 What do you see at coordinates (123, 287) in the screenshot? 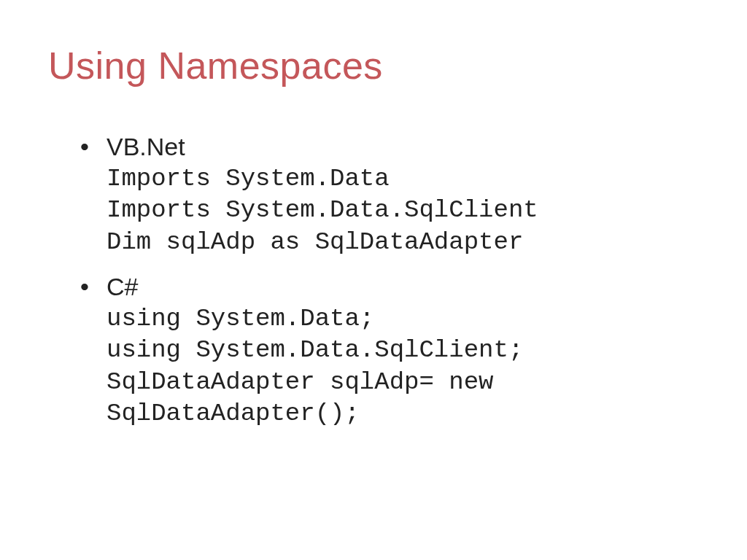
I see `bullet-label: C#` at bounding box center [123, 287].